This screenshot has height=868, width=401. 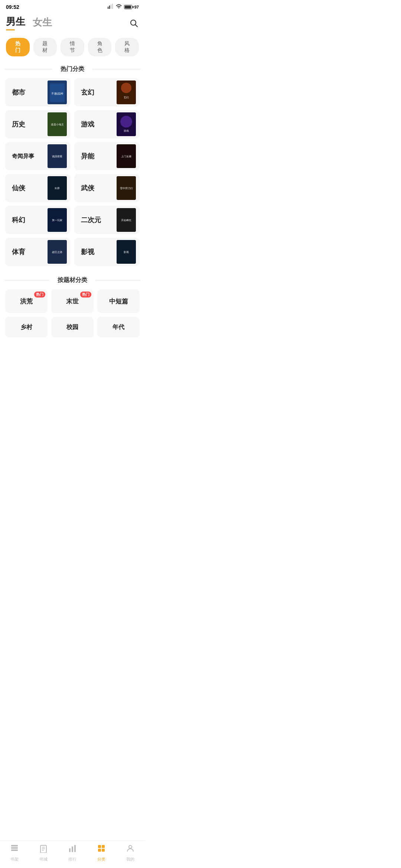 What do you see at coordinates (88, 188) in the screenshot?
I see `category-label-武侠: 武侠` at bounding box center [88, 188].